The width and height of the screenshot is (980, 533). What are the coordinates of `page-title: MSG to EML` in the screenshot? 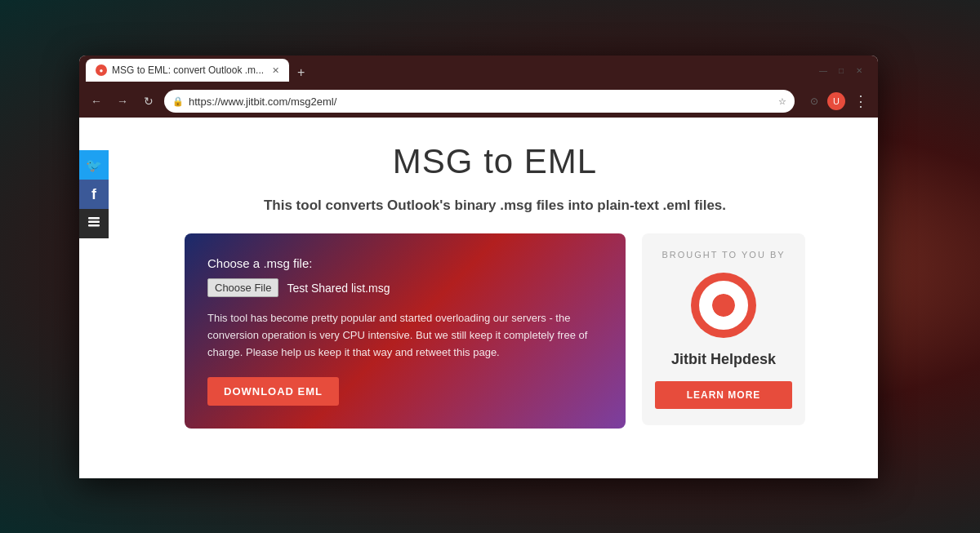 It's located at (495, 162).